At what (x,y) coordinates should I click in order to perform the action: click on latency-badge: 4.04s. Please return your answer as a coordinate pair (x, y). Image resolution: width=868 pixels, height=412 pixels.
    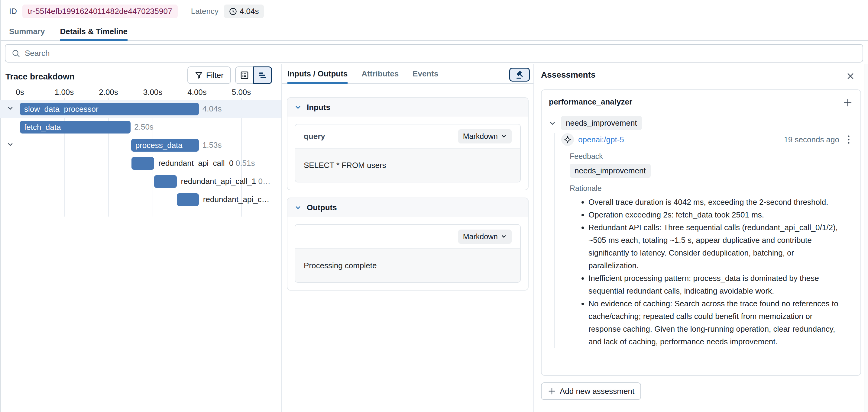
    Looking at the image, I should click on (244, 11).